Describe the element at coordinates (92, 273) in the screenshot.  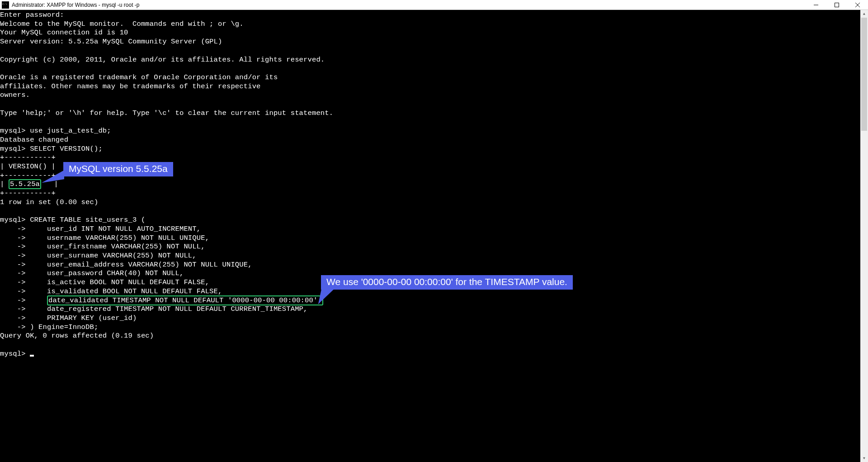
I see `term-line: -> user_password CHAR(40) NOT NULL,` at that location.